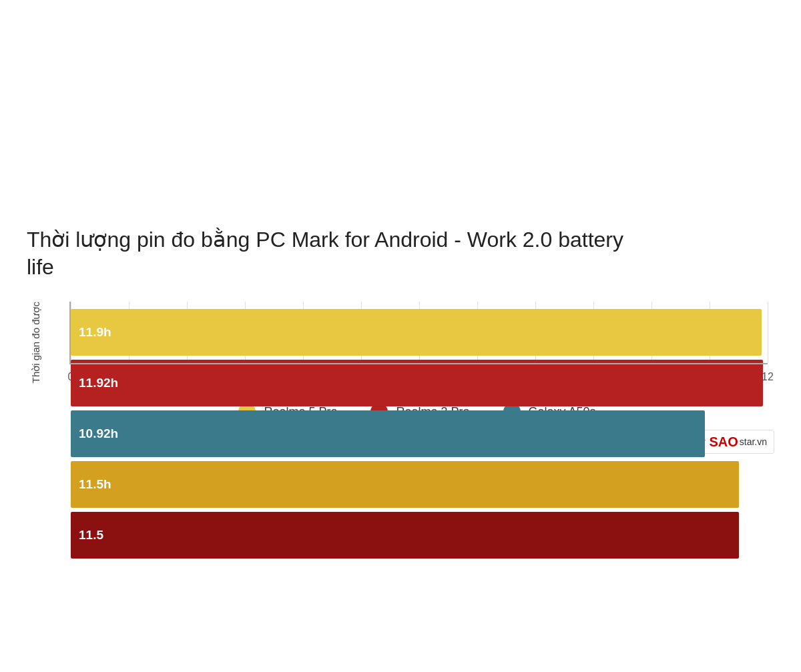 The image size is (801, 672). Describe the element at coordinates (95, 484) in the screenshot. I see `bar-value-label: 11.5h` at that location.